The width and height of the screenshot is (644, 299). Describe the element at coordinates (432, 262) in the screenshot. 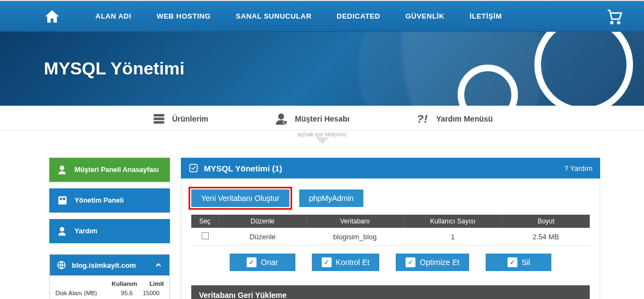

I see `optimize-button: ✓ Optimize Et` at that location.